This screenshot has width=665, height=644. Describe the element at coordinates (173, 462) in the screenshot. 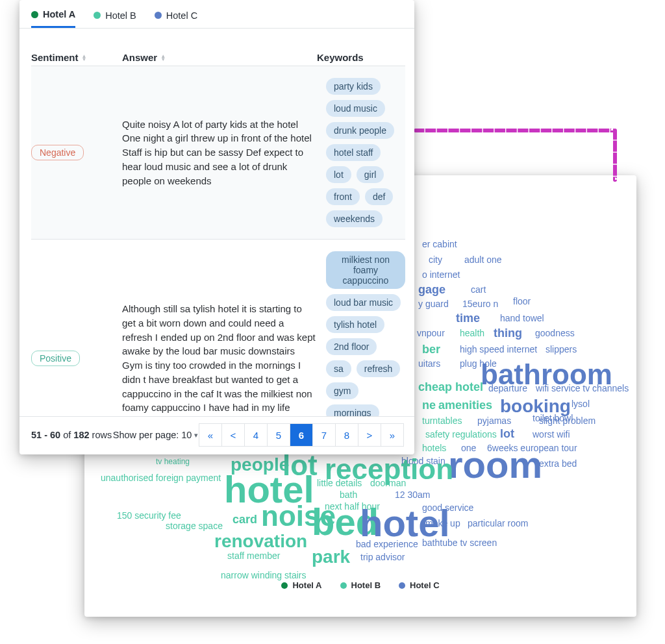

I see `cloud-word: tv heating` at that location.